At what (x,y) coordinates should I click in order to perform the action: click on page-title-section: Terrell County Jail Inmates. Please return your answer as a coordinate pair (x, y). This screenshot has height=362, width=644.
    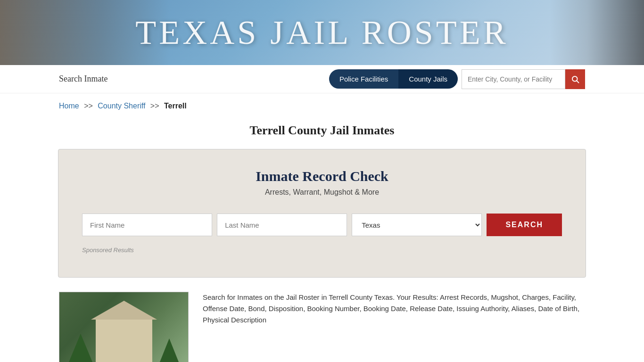
    Looking at the image, I should click on (322, 132).